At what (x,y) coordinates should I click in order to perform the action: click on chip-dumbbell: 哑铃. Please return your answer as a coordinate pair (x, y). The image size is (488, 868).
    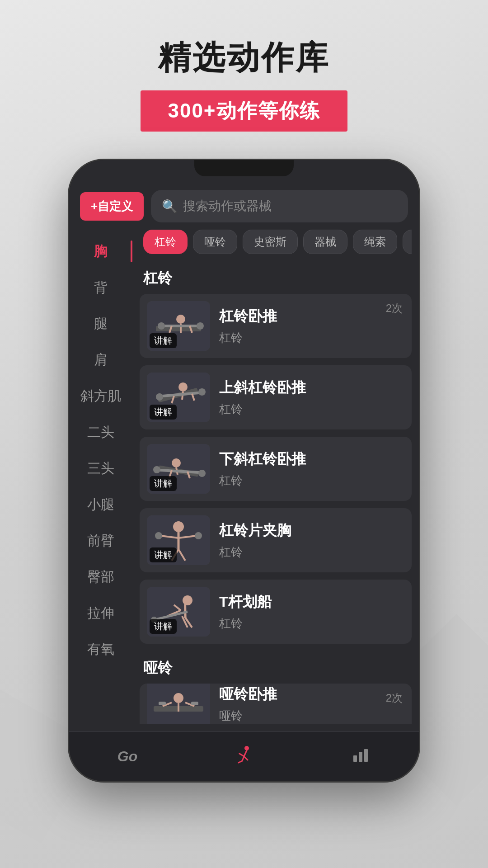
    Looking at the image, I should click on (215, 242).